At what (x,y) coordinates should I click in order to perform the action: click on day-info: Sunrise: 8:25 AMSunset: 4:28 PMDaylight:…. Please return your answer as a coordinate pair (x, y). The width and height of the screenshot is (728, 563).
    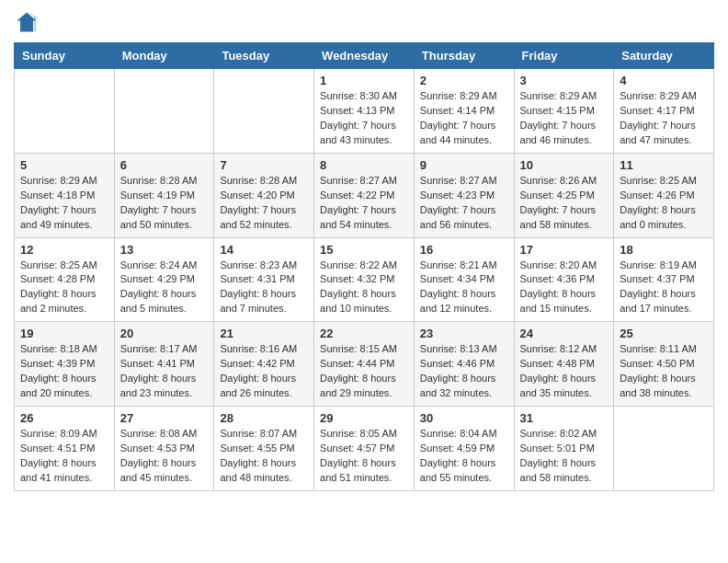
    Looking at the image, I should click on (64, 288).